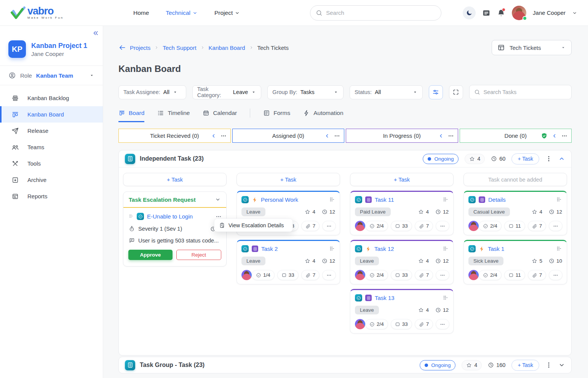 The image size is (588, 378). Describe the element at coordinates (170, 216) in the screenshot. I see `escalation-task-title: E-Unable to Login` at that location.